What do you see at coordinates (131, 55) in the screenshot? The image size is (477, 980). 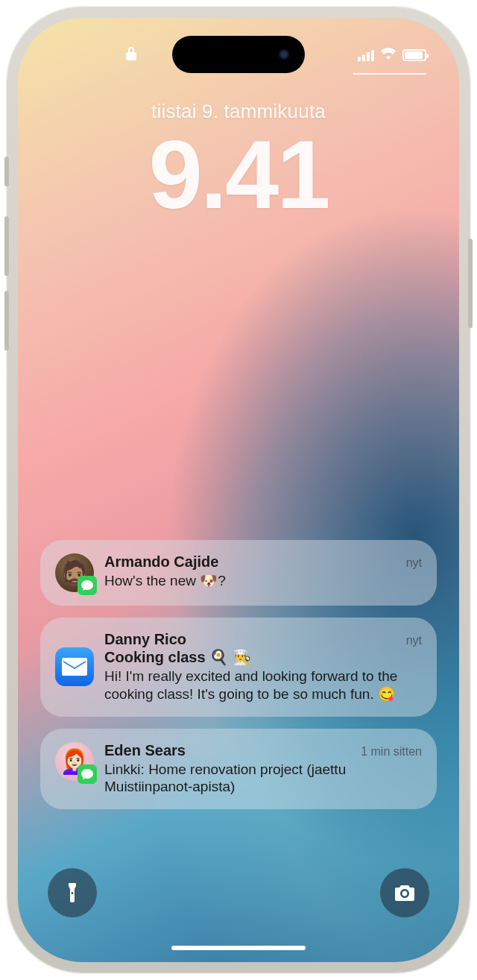 I see `lock-icon` at bounding box center [131, 55].